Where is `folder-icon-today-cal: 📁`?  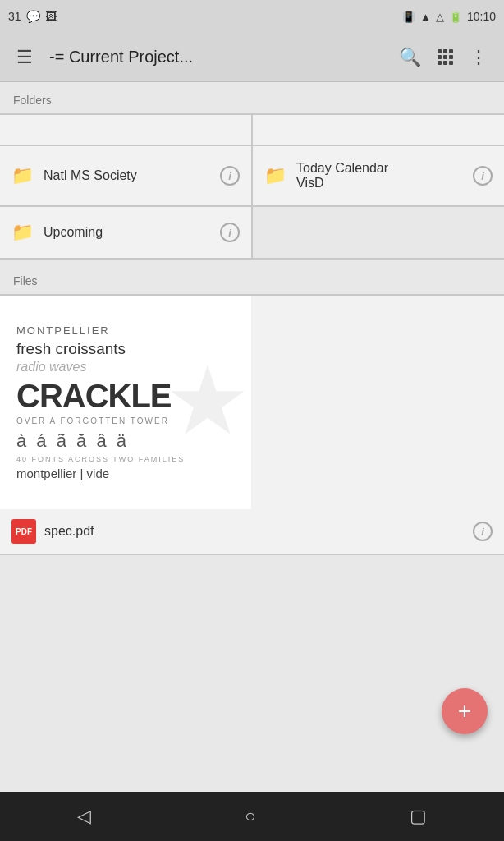
folder-icon-today-cal: 📁 is located at coordinates (276, 176).